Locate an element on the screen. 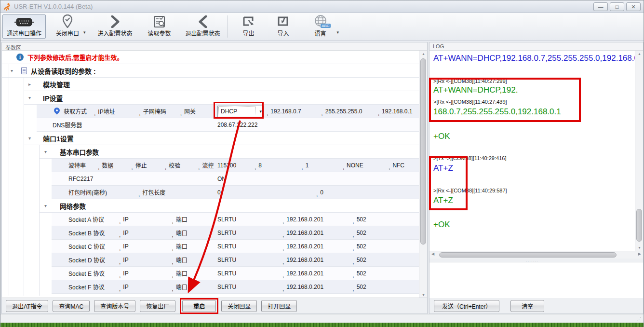  window-title: USR-ETH V1.0.0.144 (Beta) is located at coordinates (53, 7).